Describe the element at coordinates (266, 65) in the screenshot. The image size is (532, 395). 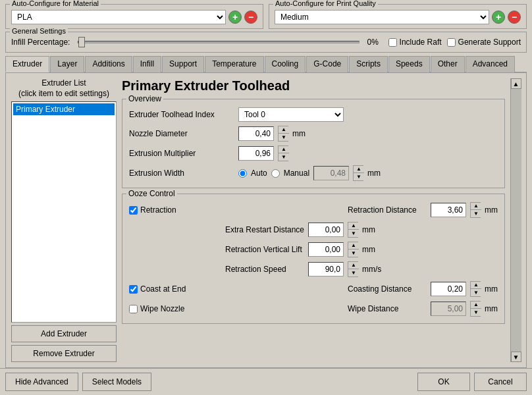
I see `tabs-header: Extruder Layer Additions Infill Support …` at that location.